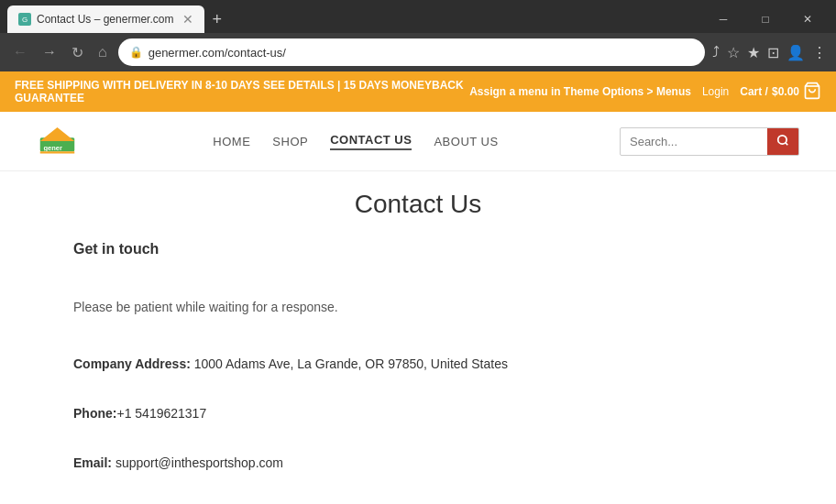  What do you see at coordinates (765, 19) in the screenshot?
I see `maximize-button: □` at bounding box center [765, 19].